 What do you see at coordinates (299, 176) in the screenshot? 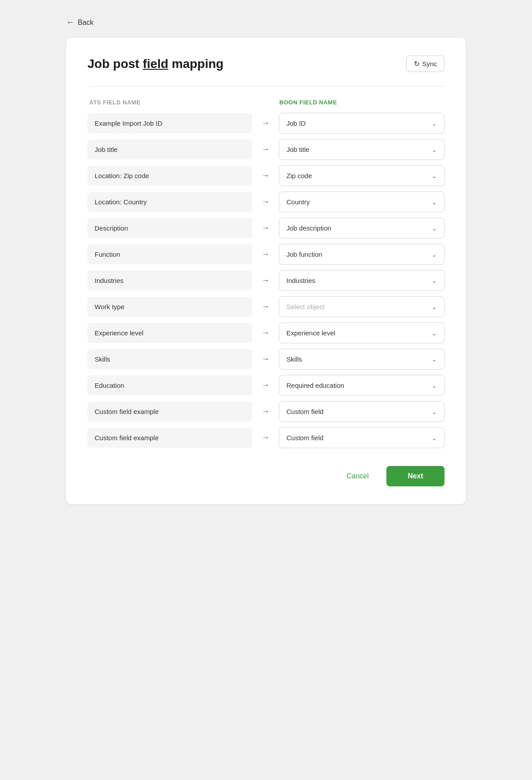
I see `boon-select-value: Zip code` at bounding box center [299, 176].